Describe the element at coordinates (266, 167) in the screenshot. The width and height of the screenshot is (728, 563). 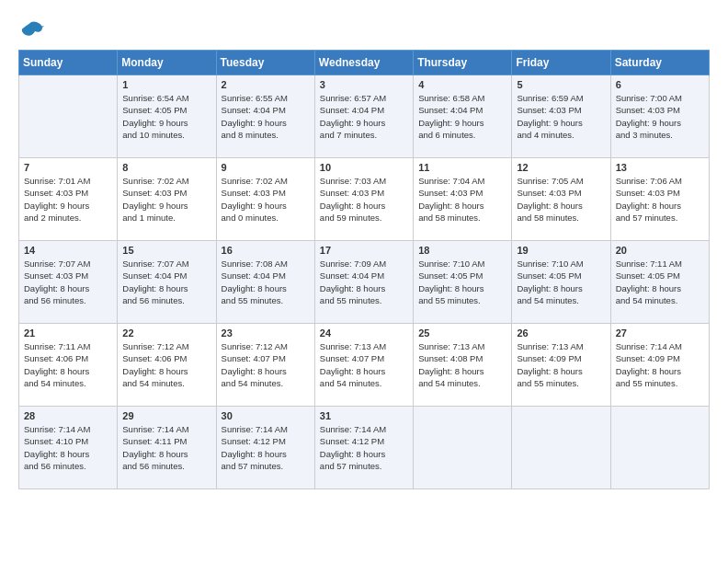
I see `day-number: 9` at that location.